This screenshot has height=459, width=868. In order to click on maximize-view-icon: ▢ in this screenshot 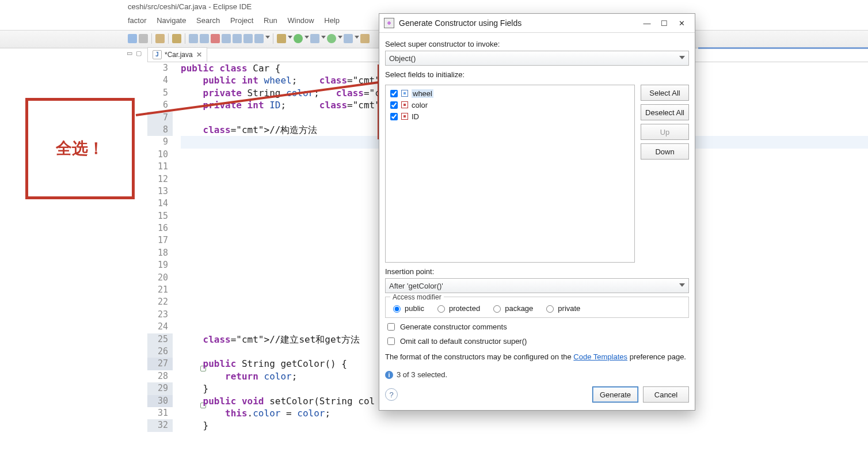, I will do `click(139, 53)`.